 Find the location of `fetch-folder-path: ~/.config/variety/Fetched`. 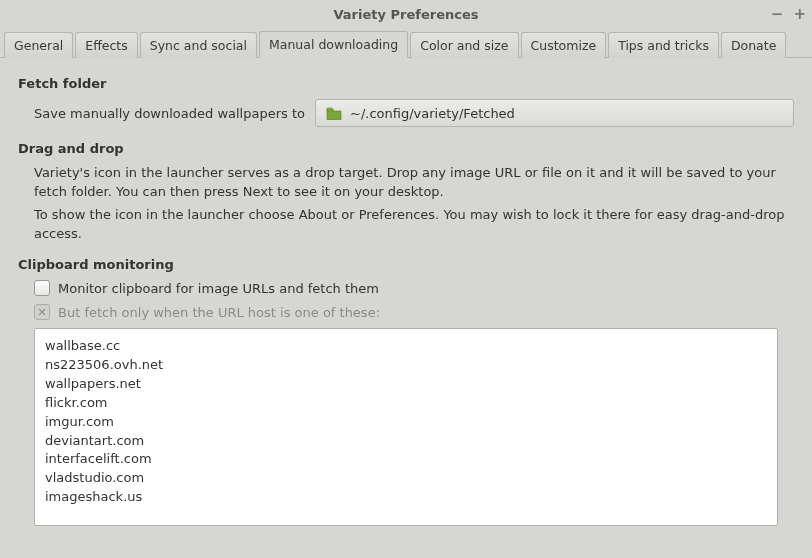

fetch-folder-path: ~/.config/variety/Fetched is located at coordinates (432, 114).